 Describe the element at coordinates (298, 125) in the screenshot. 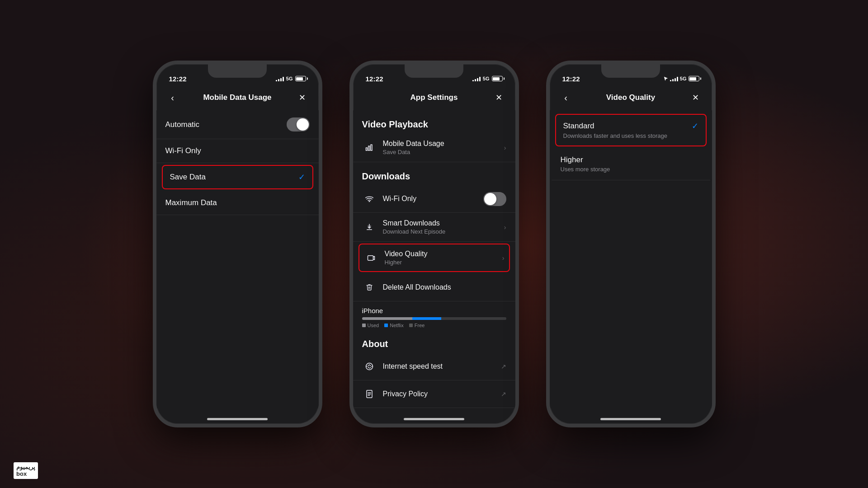

I see `automatic-toggle` at that location.